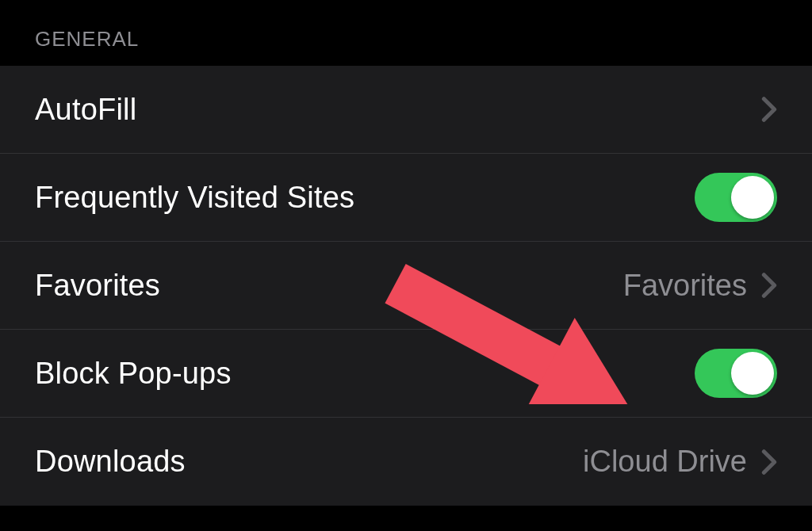 This screenshot has width=812, height=531. What do you see at coordinates (133, 374) in the screenshot?
I see `row-label-block-popups: Block Pop-ups` at bounding box center [133, 374].